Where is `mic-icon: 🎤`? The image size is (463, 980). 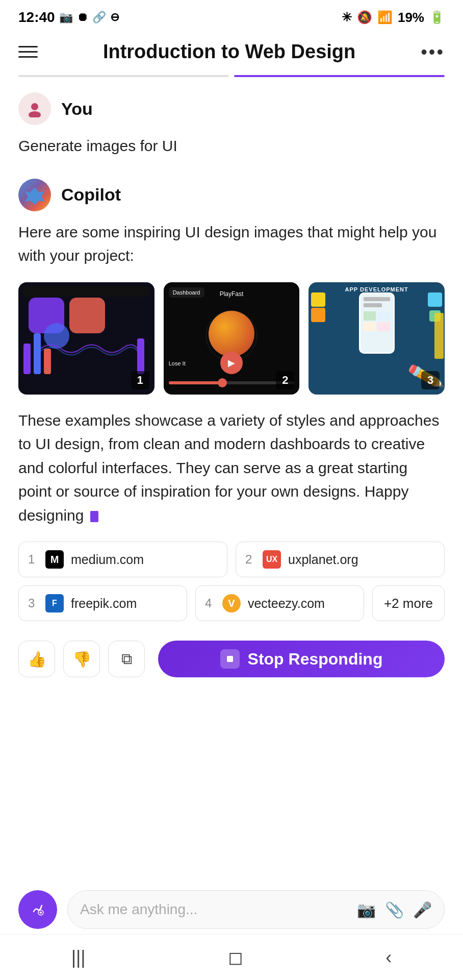
mic-icon: 🎤 is located at coordinates (422, 910).